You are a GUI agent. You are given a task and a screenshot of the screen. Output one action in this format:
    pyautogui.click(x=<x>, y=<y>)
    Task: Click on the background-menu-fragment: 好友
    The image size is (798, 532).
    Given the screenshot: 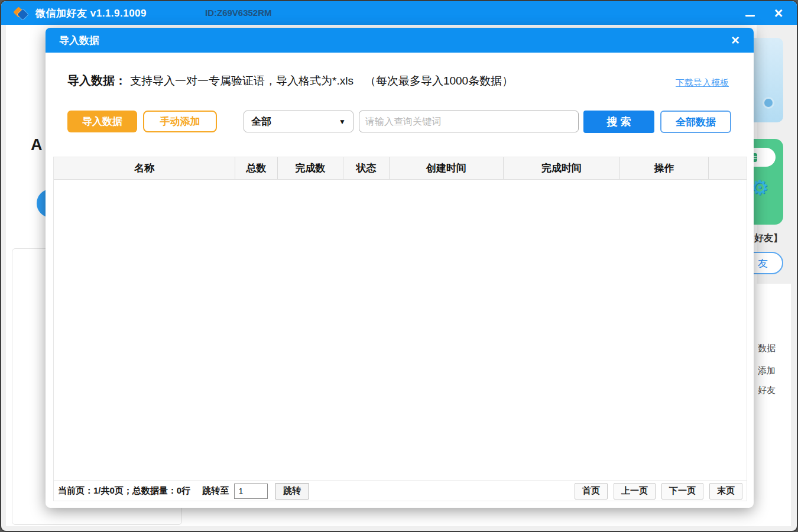 What is the action you would take?
    pyautogui.click(x=767, y=390)
    